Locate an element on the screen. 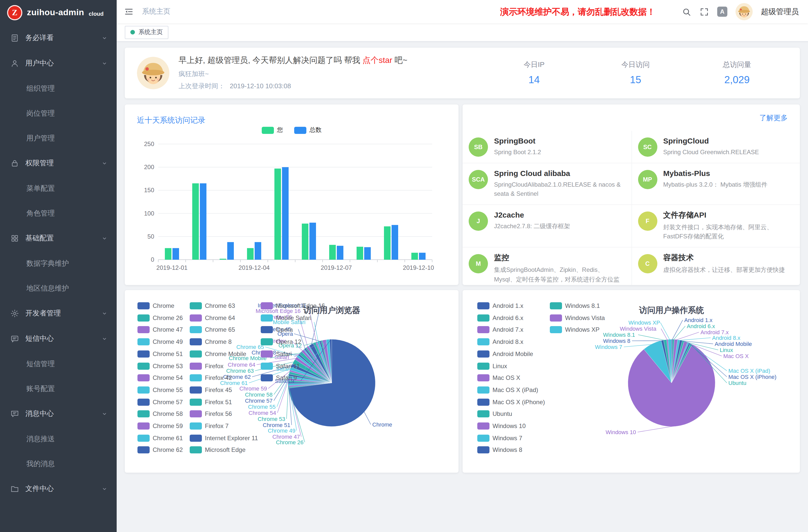 The image size is (808, 532). sidebar-subitem: 我的消息 is located at coordinates (58, 464).